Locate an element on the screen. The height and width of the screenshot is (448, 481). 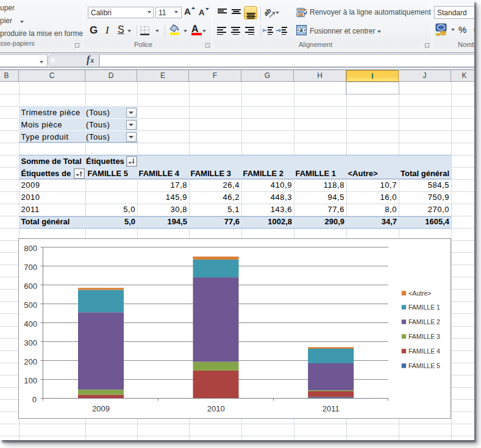
svg-text: a is located at coordinates (301, 29).